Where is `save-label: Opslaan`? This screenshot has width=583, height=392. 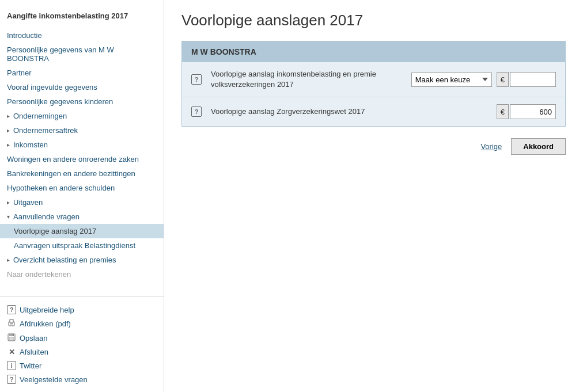 save-label: Opslaan is located at coordinates (33, 338).